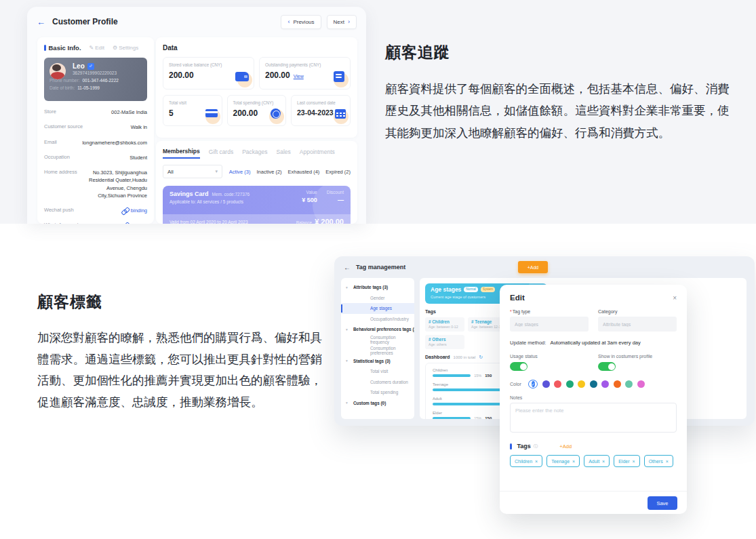  What do you see at coordinates (378, 330) in the screenshot?
I see `sidebar-section-behavioral-tags: ▾Behavioral preferences tags (2)` at bounding box center [378, 330].